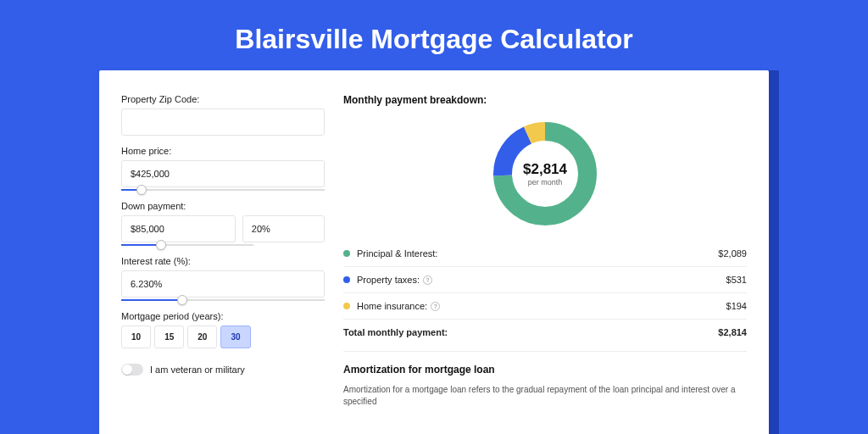 The height and width of the screenshot is (434, 868). What do you see at coordinates (223, 316) in the screenshot?
I see `period-label: Mortgage period (years):` at bounding box center [223, 316].